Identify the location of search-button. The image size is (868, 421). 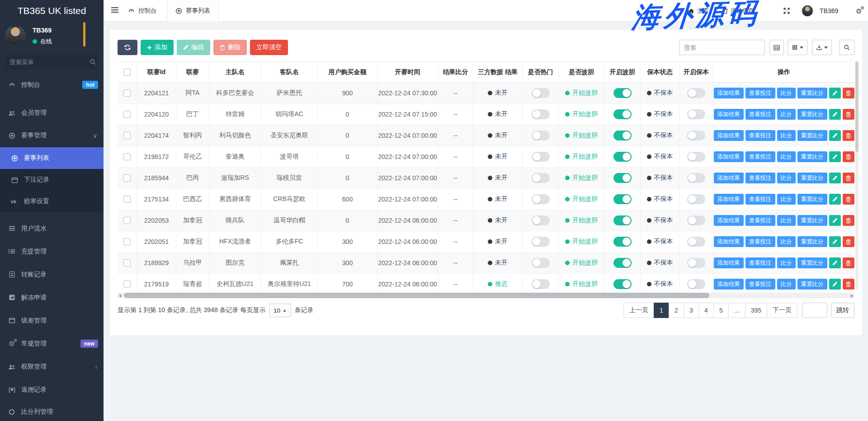
(847, 47).